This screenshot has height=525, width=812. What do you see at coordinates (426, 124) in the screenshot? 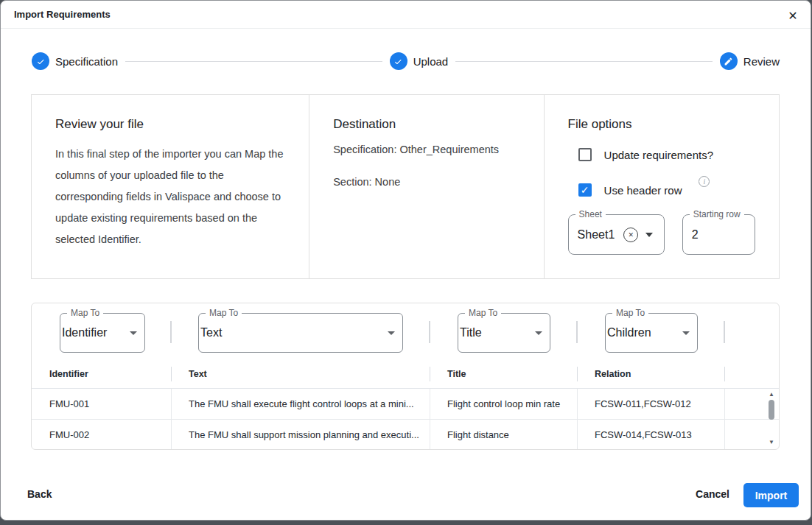
I see `panel-title: Destination` at bounding box center [426, 124].